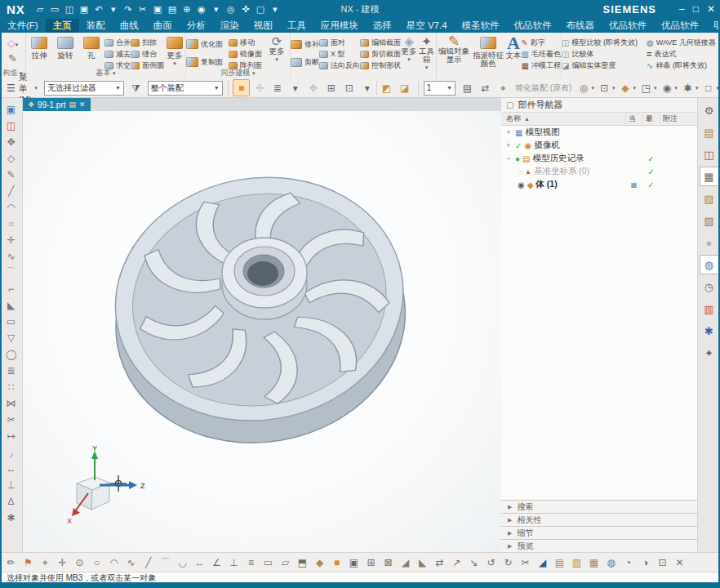  I want to click on copy-face-button: 复制面, so click(207, 62).